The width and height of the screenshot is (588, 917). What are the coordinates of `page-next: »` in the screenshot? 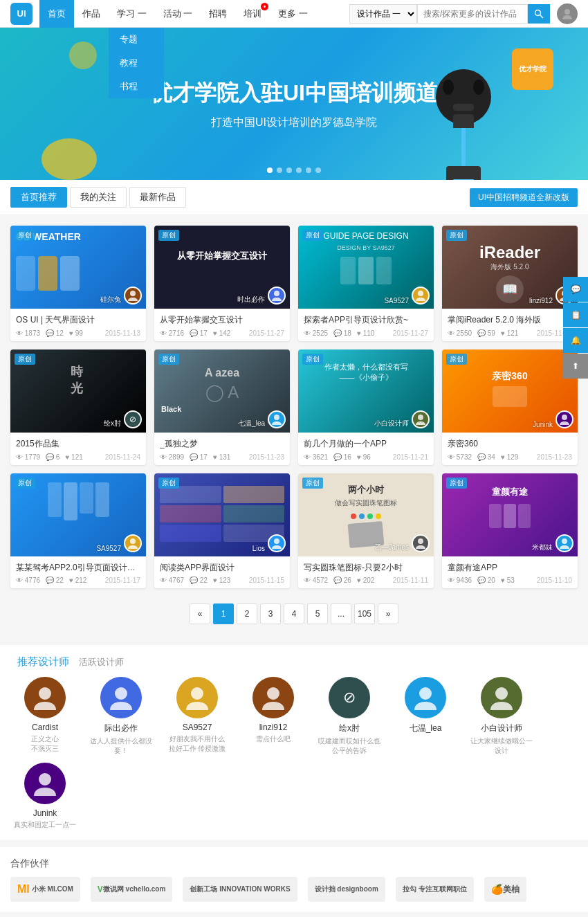 It's located at (388, 614).